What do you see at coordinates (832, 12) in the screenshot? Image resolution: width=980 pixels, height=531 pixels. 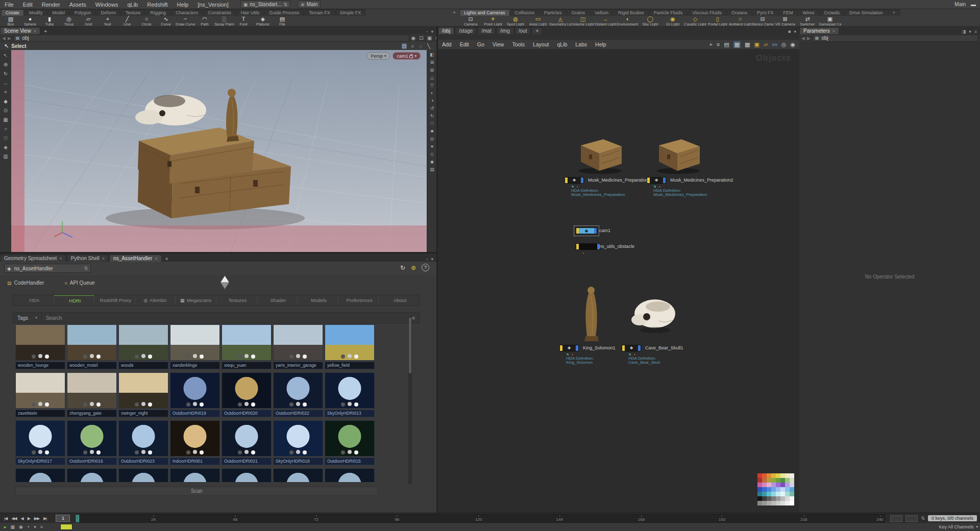 I see `shelf-tab: Crowds` at bounding box center [832, 12].